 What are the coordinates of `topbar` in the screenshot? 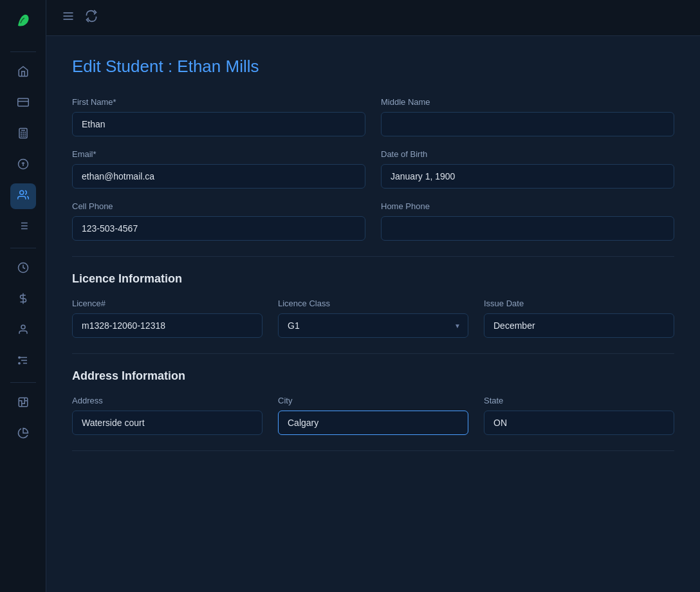 It's located at (373, 18).